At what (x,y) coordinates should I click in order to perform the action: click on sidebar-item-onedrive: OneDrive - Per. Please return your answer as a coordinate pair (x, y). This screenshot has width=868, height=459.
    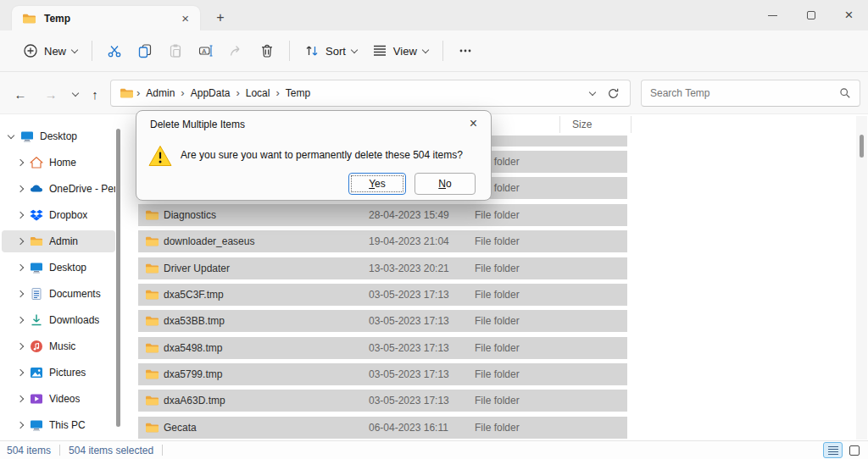
    Looking at the image, I should click on (58, 189).